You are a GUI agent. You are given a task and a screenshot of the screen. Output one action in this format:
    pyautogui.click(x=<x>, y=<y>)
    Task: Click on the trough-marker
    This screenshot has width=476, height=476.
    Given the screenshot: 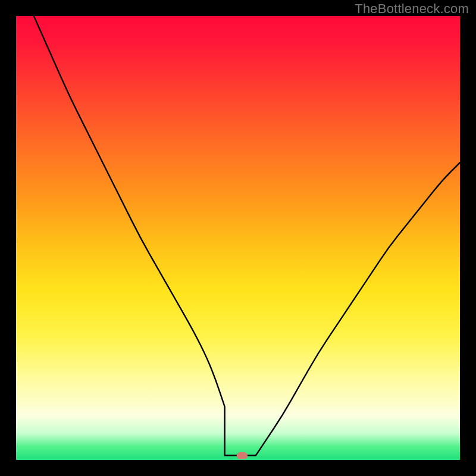 What is the action you would take?
    pyautogui.click(x=242, y=456)
    